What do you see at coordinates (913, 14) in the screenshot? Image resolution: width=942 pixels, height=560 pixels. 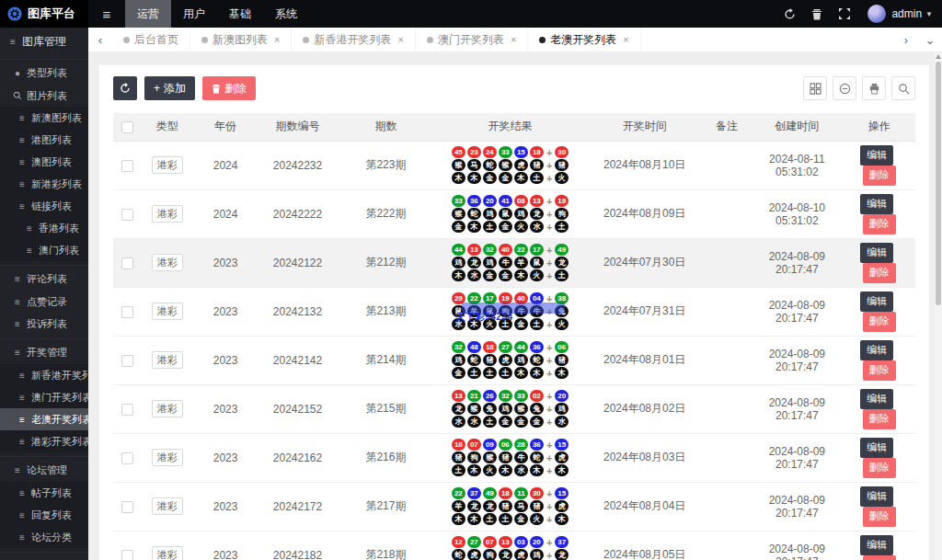 I see `user-menu: admin ▼` at bounding box center [913, 14].